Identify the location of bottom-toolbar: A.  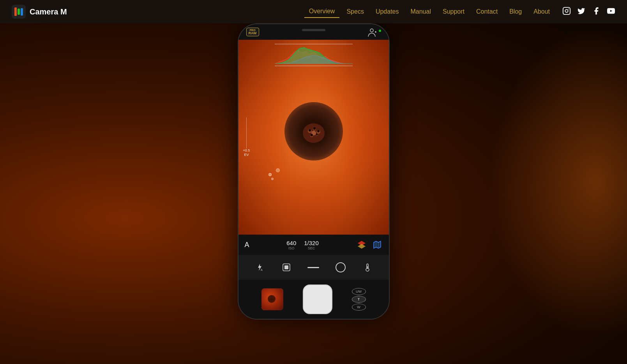
(314, 267).